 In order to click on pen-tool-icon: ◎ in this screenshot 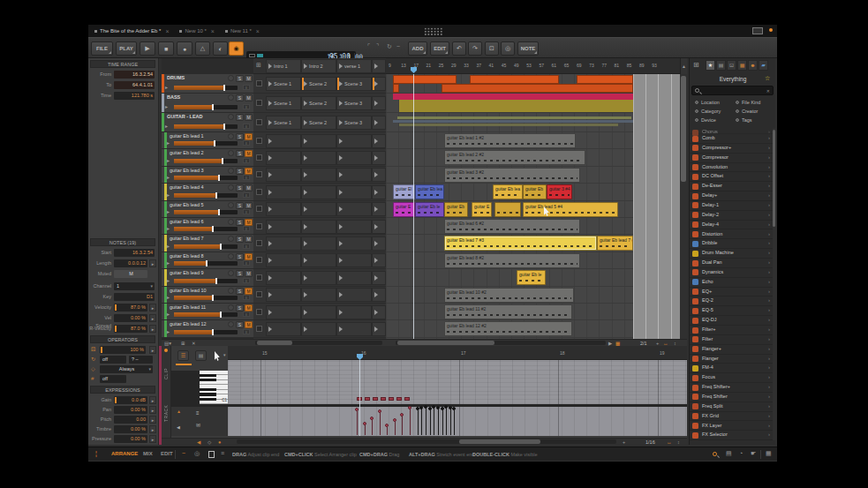, I will do `click(197, 454)`.